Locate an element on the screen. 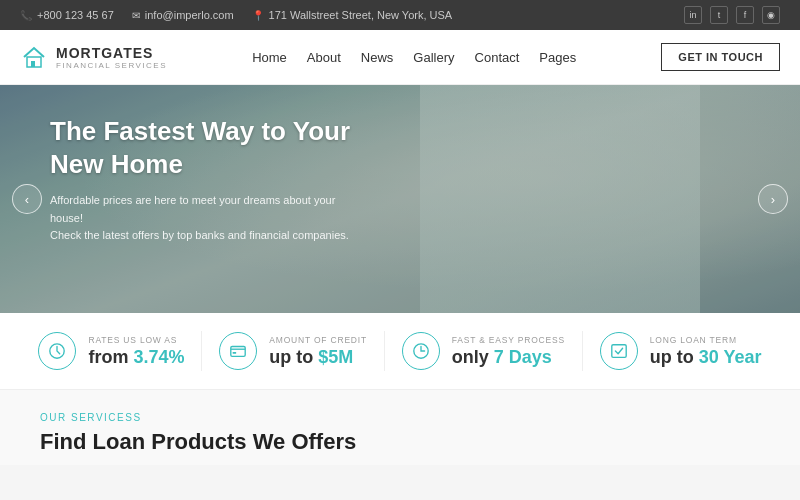 The width and height of the screenshot is (800, 500). services-title: Find Loan Products We Offers is located at coordinates (400, 442).